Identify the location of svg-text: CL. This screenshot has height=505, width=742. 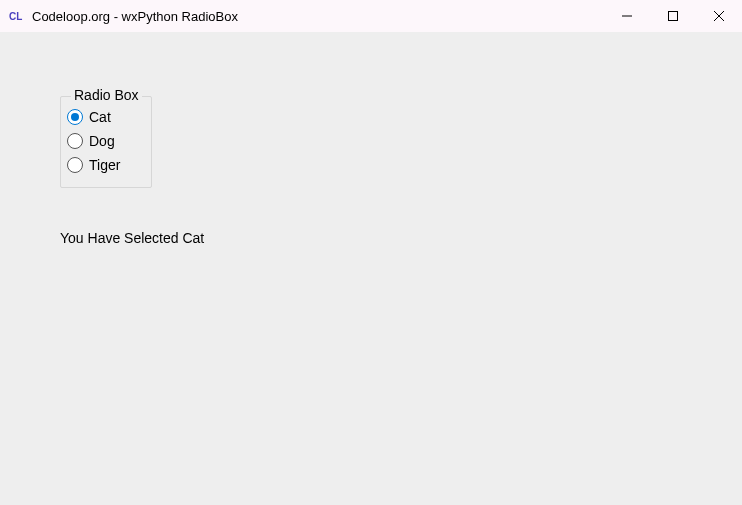
(16, 16).